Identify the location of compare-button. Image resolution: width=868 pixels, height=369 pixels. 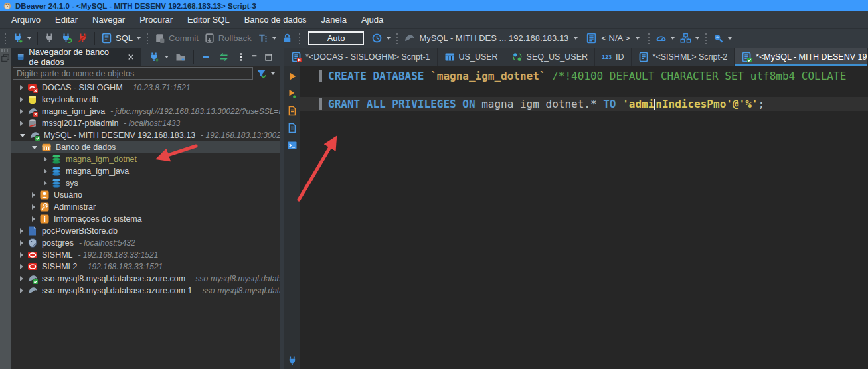
(685, 38).